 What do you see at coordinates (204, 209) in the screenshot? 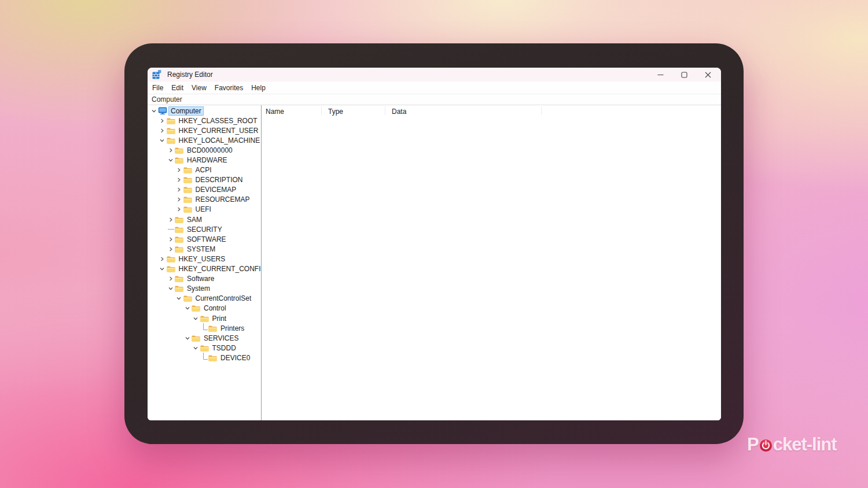
I see `tree-item-label: UEFI` at bounding box center [204, 209].